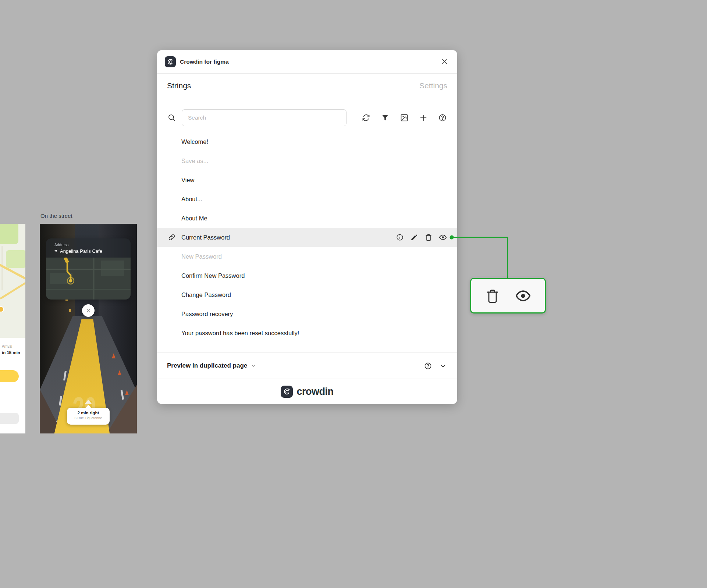  I want to click on mini-map, so click(88, 279).